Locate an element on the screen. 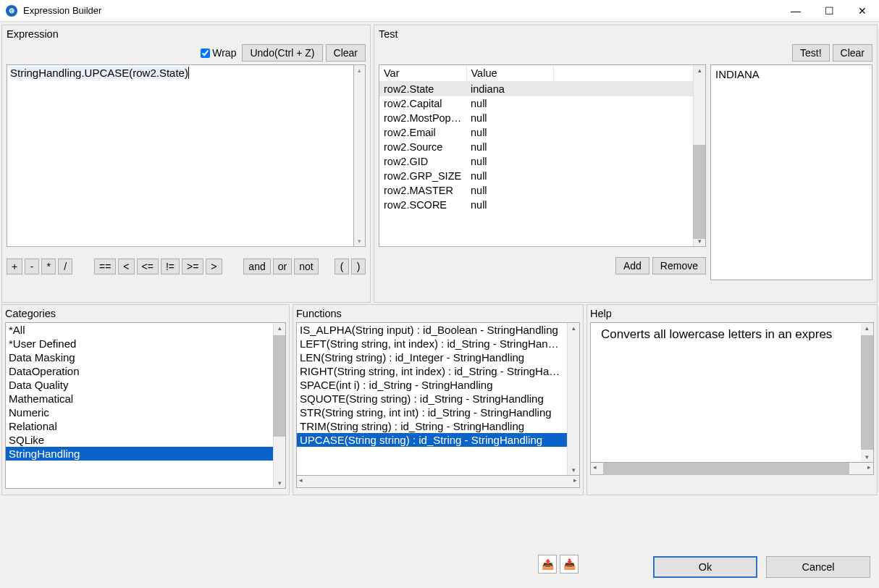  list-item: Relational is located at coordinates (139, 426).